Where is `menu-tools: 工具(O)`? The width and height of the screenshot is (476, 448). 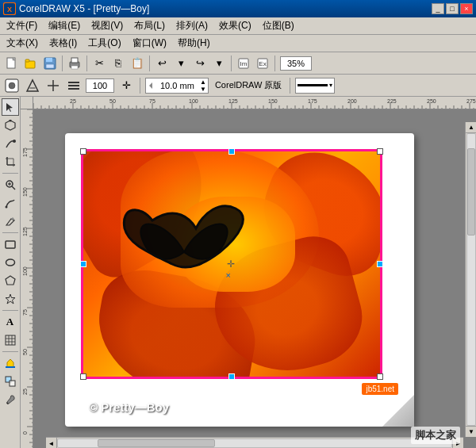
menu-tools: 工具(O) is located at coordinates (105, 43).